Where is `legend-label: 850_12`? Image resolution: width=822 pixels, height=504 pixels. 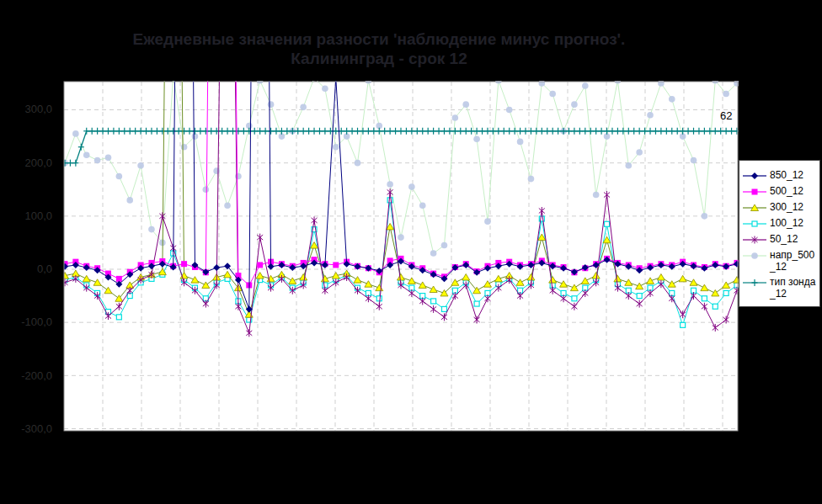
legend-label: 850_12 is located at coordinates (787, 175).